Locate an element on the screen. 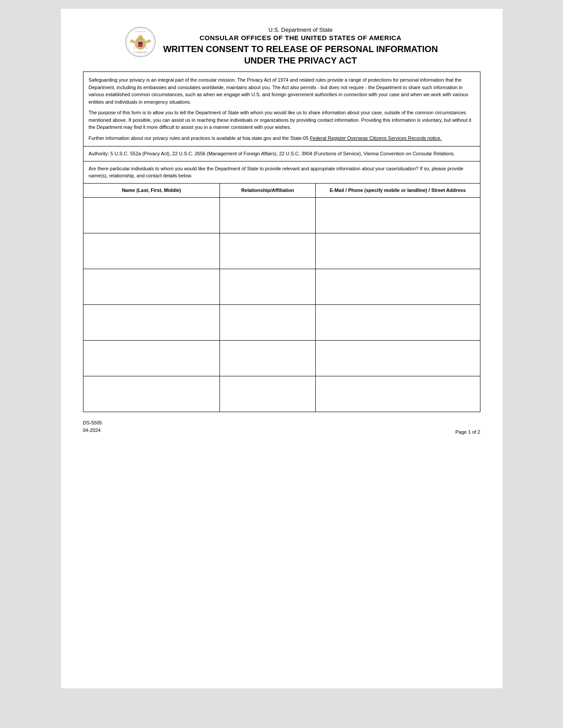 This screenshot has height=728, width=563. svg-text: E PLURIBUS UNUM is located at coordinates (140, 53).